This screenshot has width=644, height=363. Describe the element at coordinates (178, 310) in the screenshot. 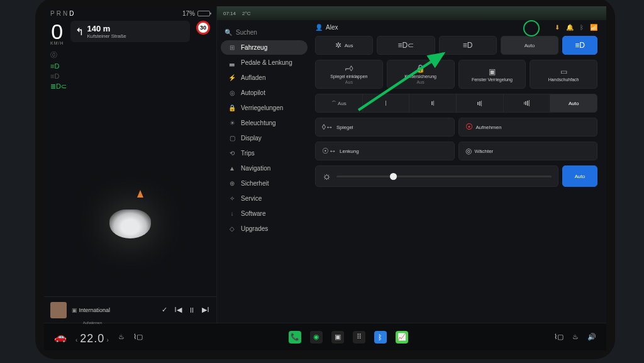

I see `prev-button: I◀` at that location.